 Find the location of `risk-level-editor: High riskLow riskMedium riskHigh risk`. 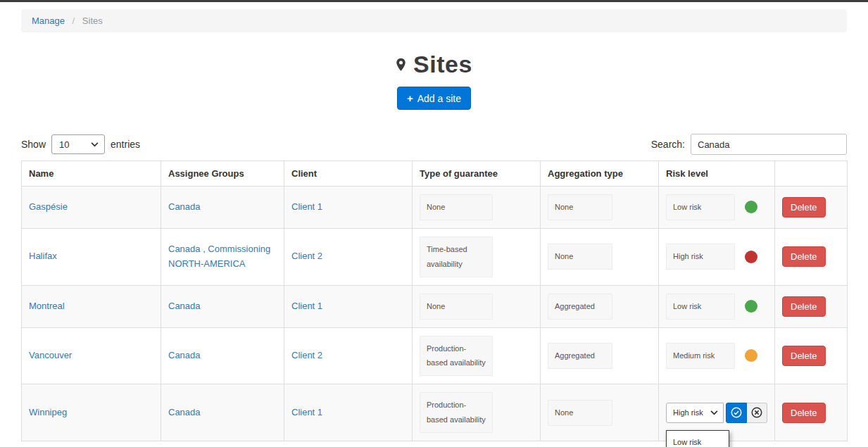

risk-level-editor: High riskLow riskMedium riskHigh risk is located at coordinates (717, 413).